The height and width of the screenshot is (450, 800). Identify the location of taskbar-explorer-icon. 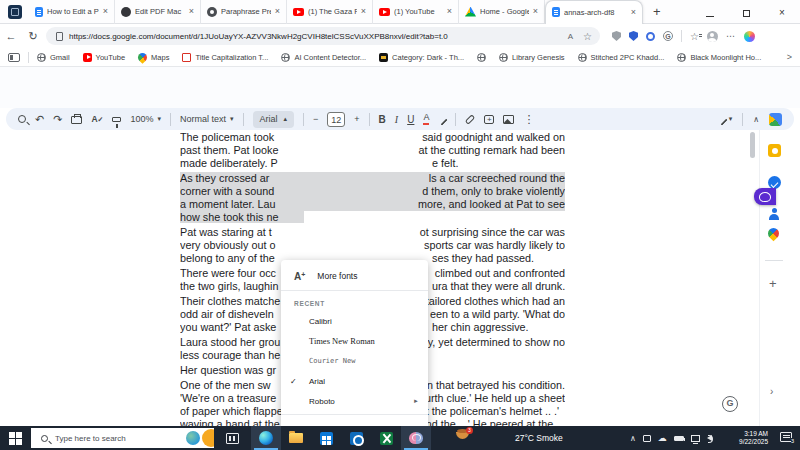
(296, 438).